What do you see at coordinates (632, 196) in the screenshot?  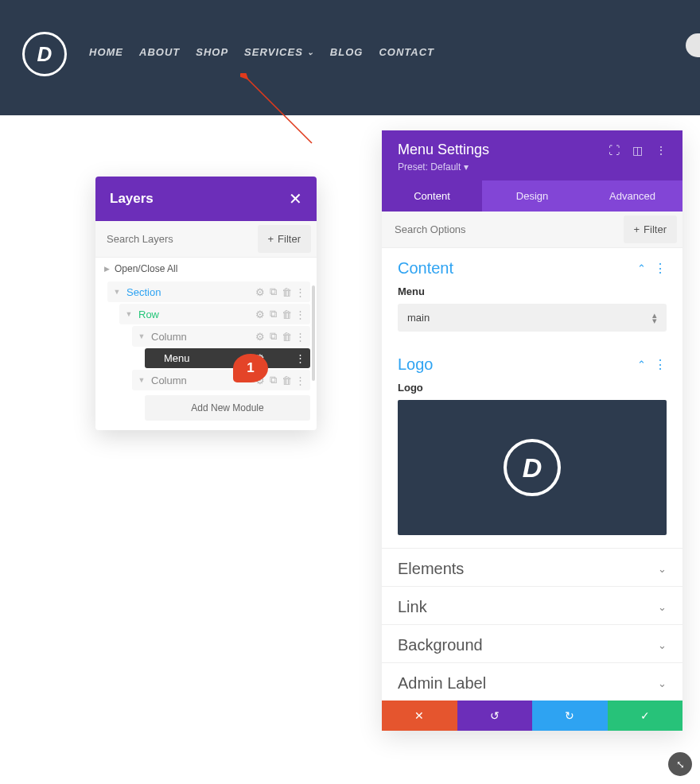 I see `tab-advanced: Advanced` at bounding box center [632, 196].